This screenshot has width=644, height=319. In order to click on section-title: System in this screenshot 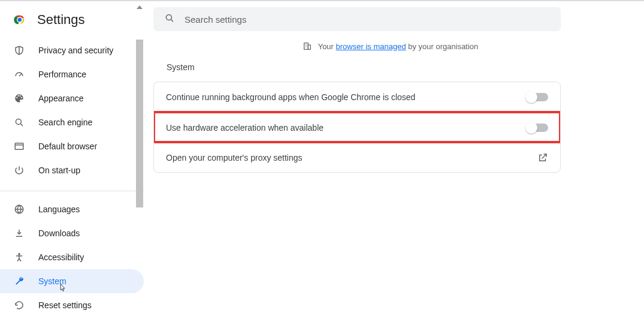, I will do `click(397, 67)`.